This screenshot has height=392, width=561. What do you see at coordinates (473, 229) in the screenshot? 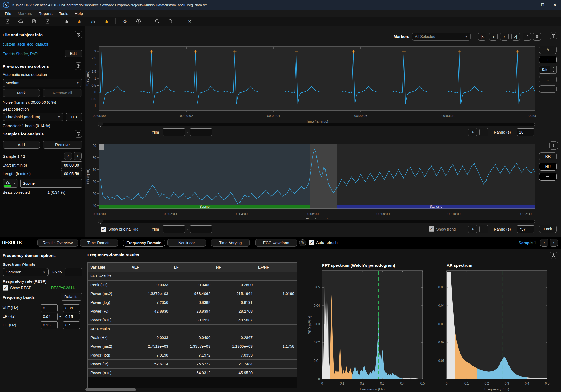
I see `hr-range-zoom-in-button: +` at bounding box center [473, 229].